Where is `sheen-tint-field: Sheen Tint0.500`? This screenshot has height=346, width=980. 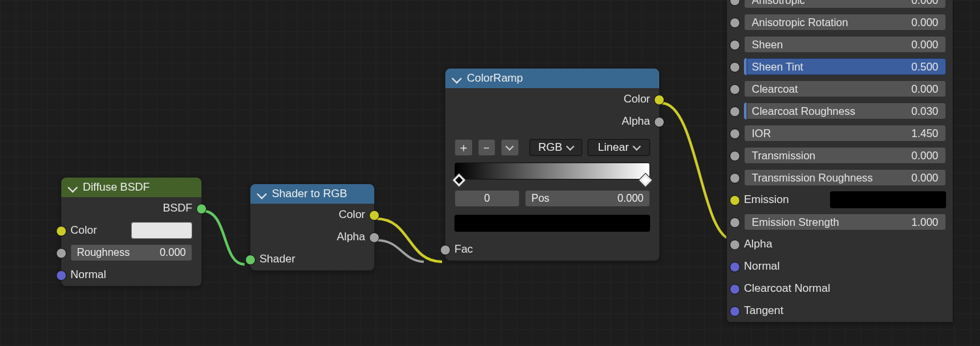
sheen-tint-field: Sheen Tint0.500 is located at coordinates (845, 67).